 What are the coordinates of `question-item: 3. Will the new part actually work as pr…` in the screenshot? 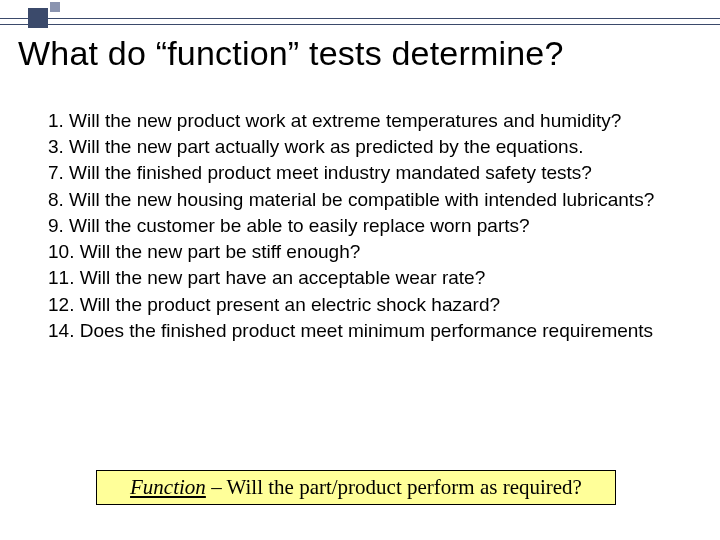 It's located at (364, 147).